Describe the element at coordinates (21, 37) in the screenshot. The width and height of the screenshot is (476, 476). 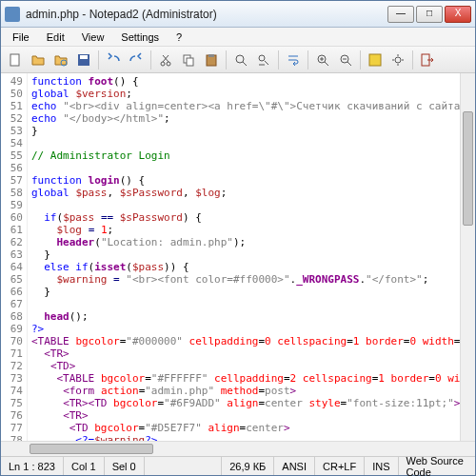
I see `menu-file: File` at that location.